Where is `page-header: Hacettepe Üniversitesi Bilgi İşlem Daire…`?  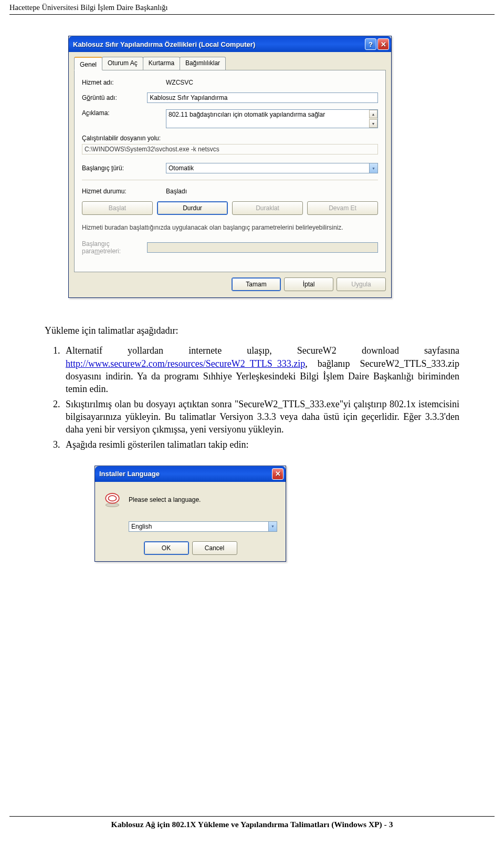 page-header: Hacettepe Üniversitesi Bilgi İşlem Daire… is located at coordinates (252, 6).